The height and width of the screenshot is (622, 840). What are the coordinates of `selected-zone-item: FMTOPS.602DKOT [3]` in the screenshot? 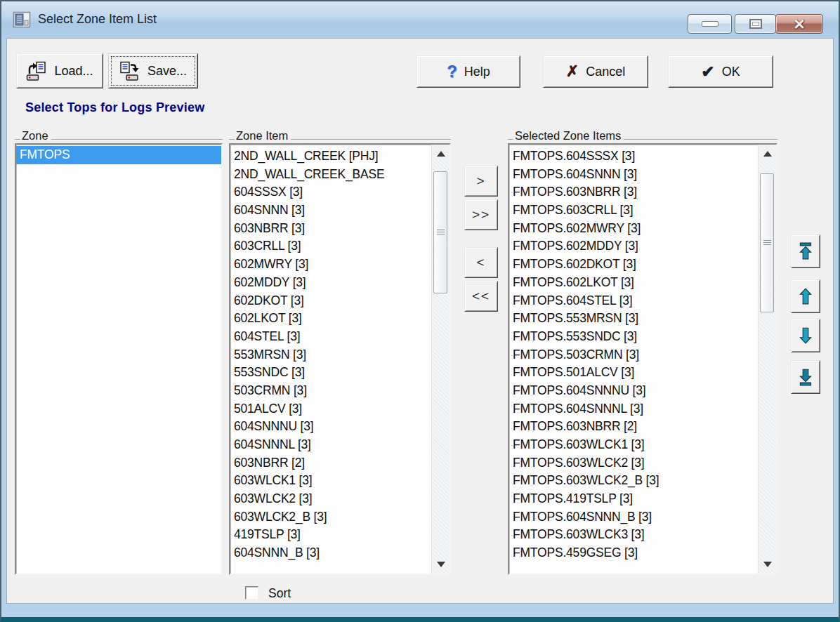 It's located at (634, 265).